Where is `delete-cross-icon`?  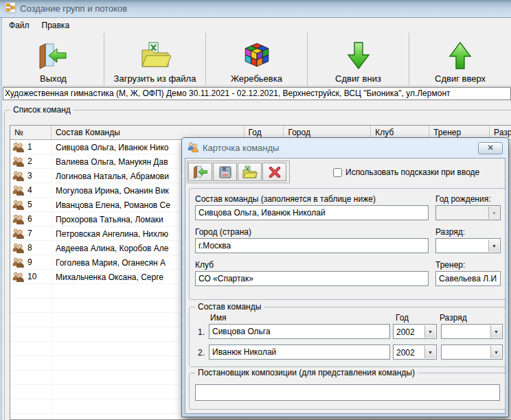 delete-cross-icon is located at coordinates (275, 172).